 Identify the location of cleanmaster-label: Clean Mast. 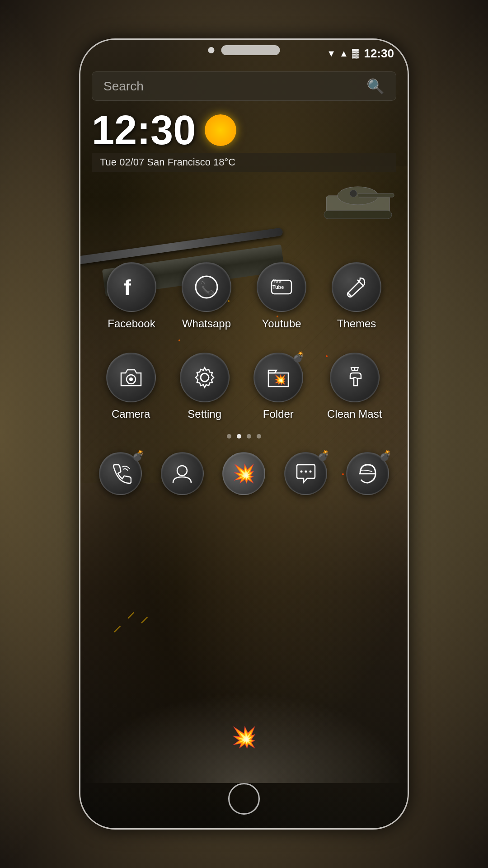
(354, 414).